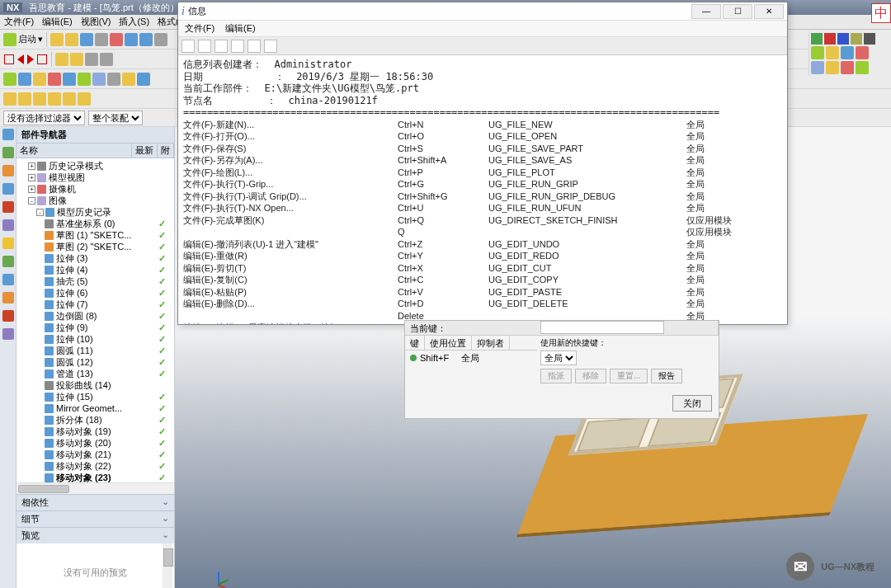  I want to click on tree-item: 基准坐标系 (0)✓, so click(96, 223).